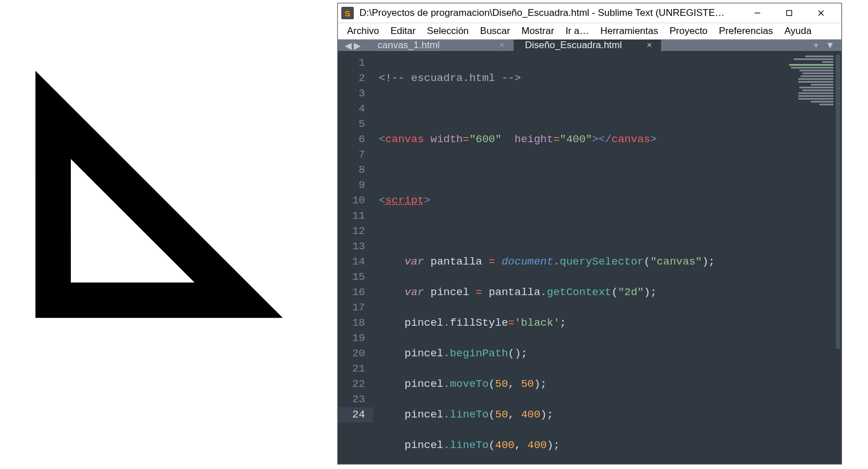 The image size is (868, 469). Describe the element at coordinates (352, 384) in the screenshot. I see `line-number: 22` at that location.